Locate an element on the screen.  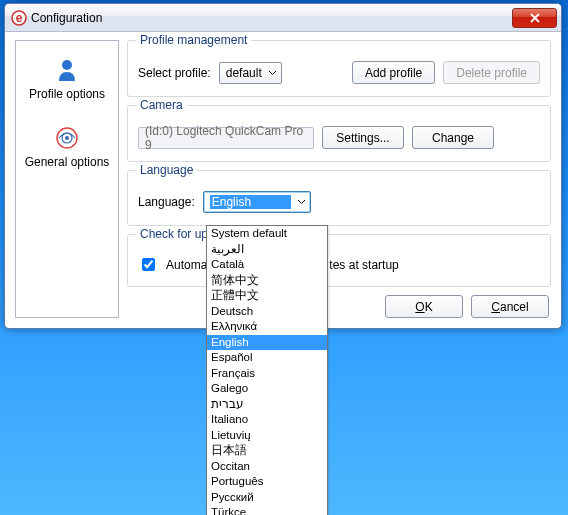
group-title: Profile management is located at coordinates (194, 40).